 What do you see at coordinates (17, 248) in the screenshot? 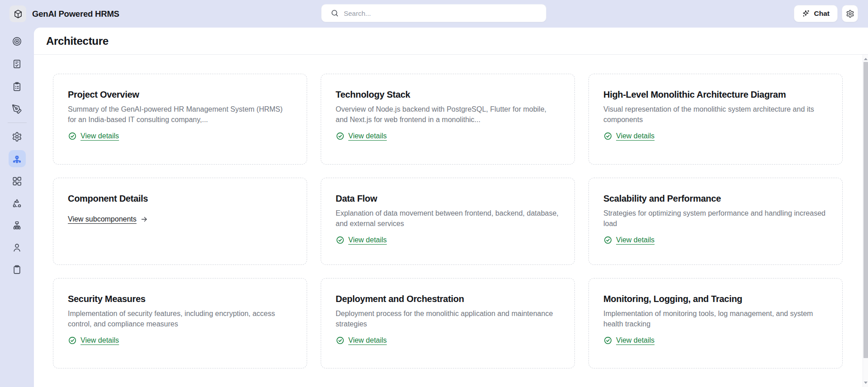
I see `user-icon` at bounding box center [17, 248].